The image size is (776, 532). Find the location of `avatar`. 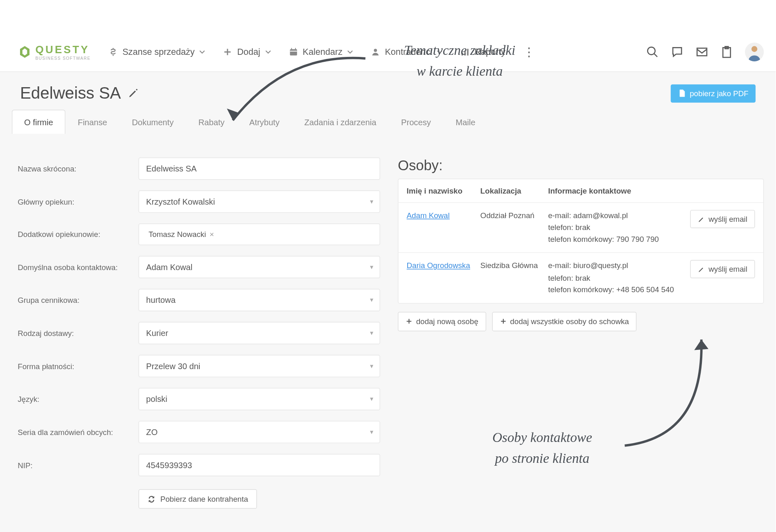

avatar is located at coordinates (754, 52).